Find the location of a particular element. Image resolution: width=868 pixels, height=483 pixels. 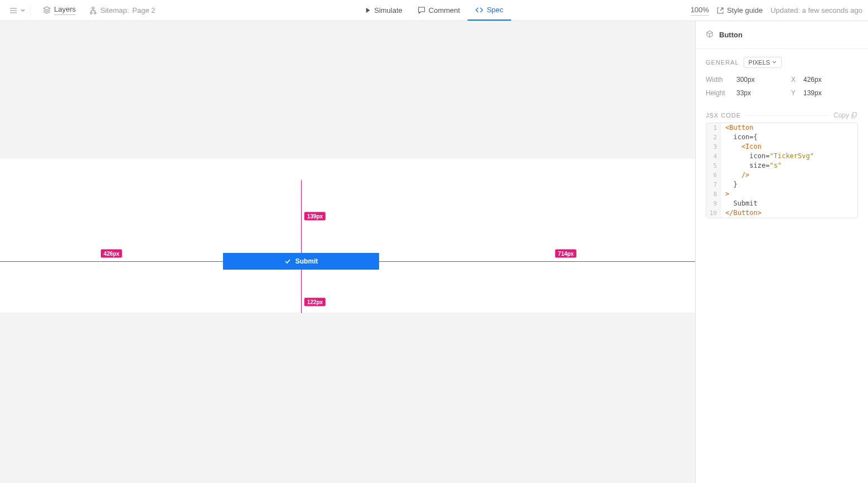

comment-icon is located at coordinates (421, 10).